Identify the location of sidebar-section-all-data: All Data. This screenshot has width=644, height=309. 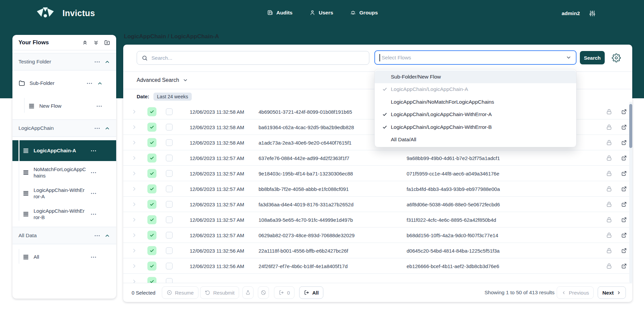
(64, 236).